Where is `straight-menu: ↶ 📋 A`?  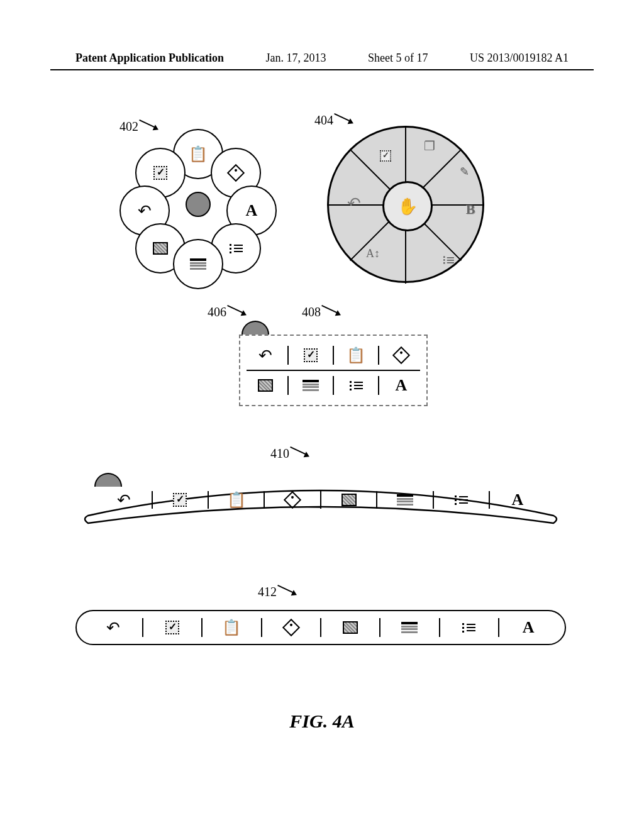
straight-menu: ↶ 📋 A is located at coordinates (321, 628).